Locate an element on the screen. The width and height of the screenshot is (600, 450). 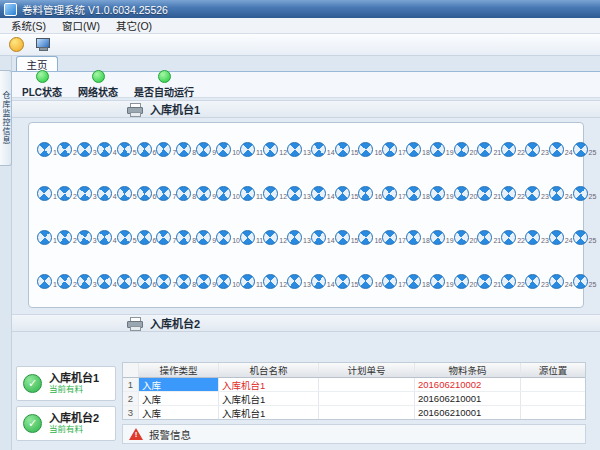
machine-card-2: ✓ 入库机台2 当前有料 is located at coordinates (66, 424).